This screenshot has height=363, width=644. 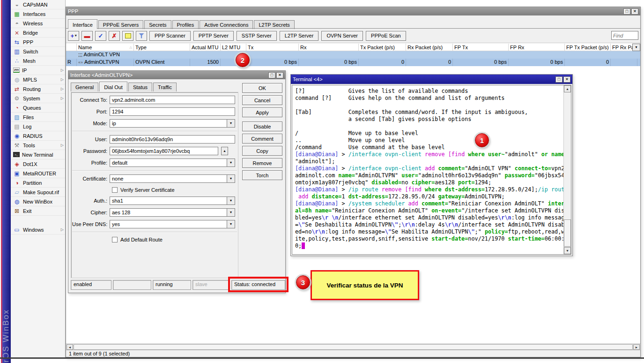 What do you see at coordinates (169, 179) in the screenshot?
I see `field-input-certificate: none` at bounding box center [169, 179].